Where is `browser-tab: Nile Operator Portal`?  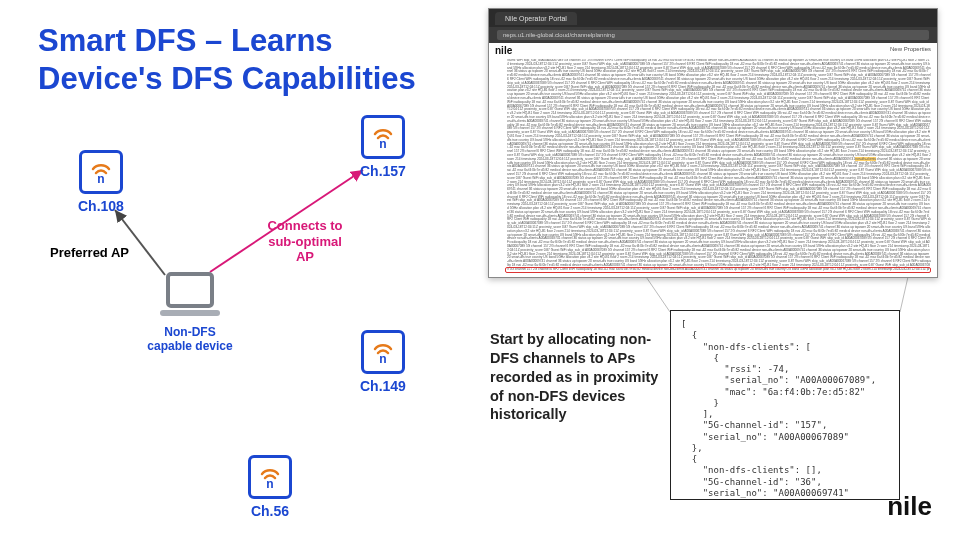
browser-tab: Nile Operator Portal is located at coordinates (536, 18).